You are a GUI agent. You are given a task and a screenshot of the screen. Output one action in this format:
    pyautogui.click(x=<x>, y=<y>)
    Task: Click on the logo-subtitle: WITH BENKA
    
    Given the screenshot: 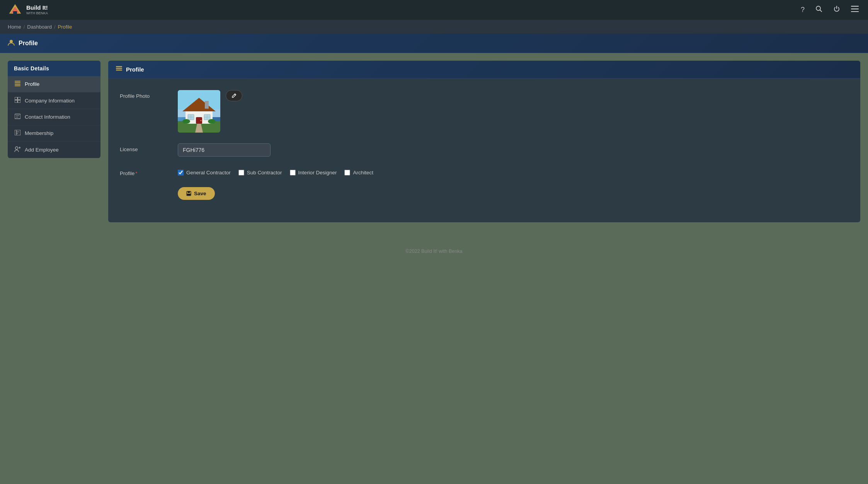 What is the action you would take?
    pyautogui.click(x=37, y=13)
    